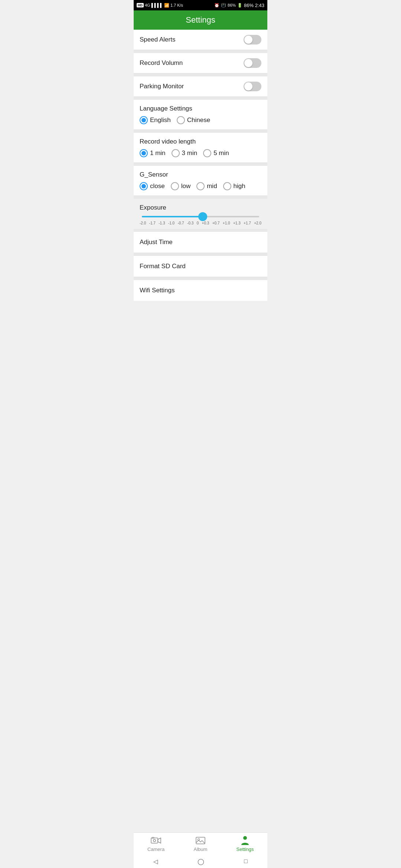 This screenshot has height=868, width=401. I want to click on record-1min-option: 1 min, so click(153, 153).